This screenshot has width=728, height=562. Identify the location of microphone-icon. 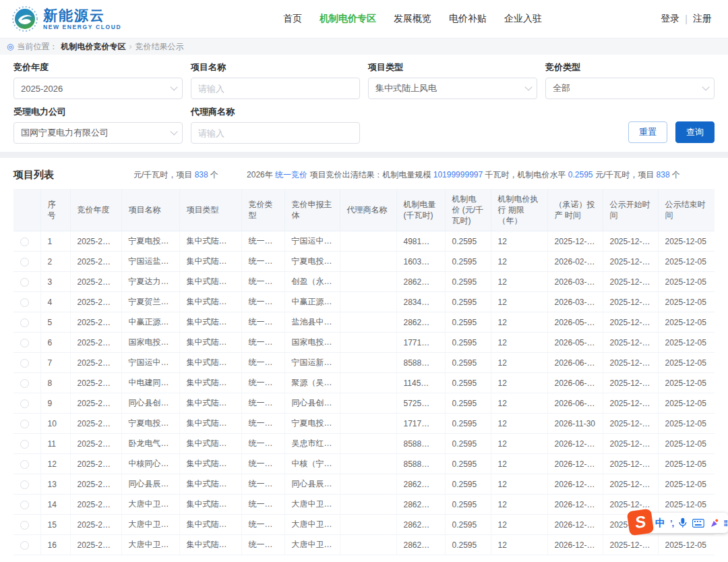
(683, 523).